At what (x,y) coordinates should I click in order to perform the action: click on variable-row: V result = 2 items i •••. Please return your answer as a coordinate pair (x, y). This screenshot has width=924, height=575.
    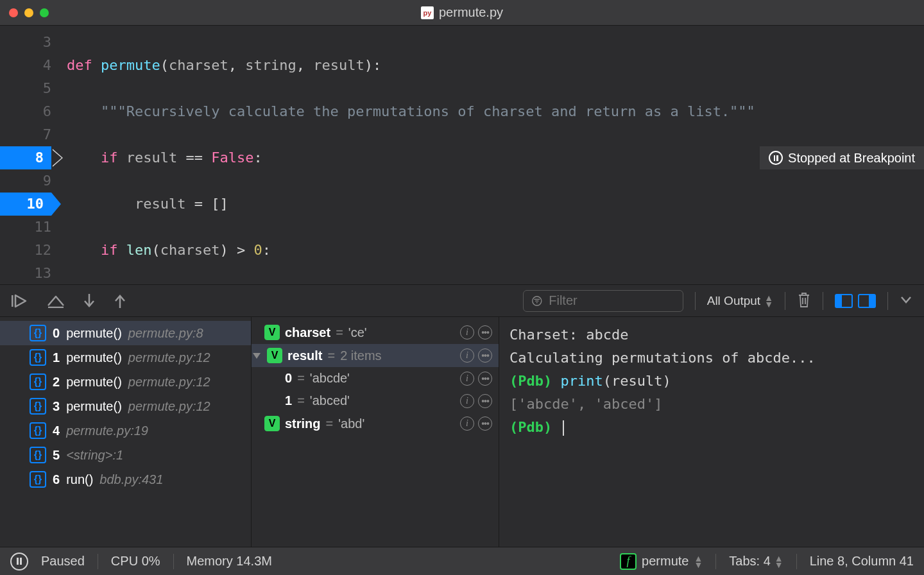
    Looking at the image, I should click on (375, 356).